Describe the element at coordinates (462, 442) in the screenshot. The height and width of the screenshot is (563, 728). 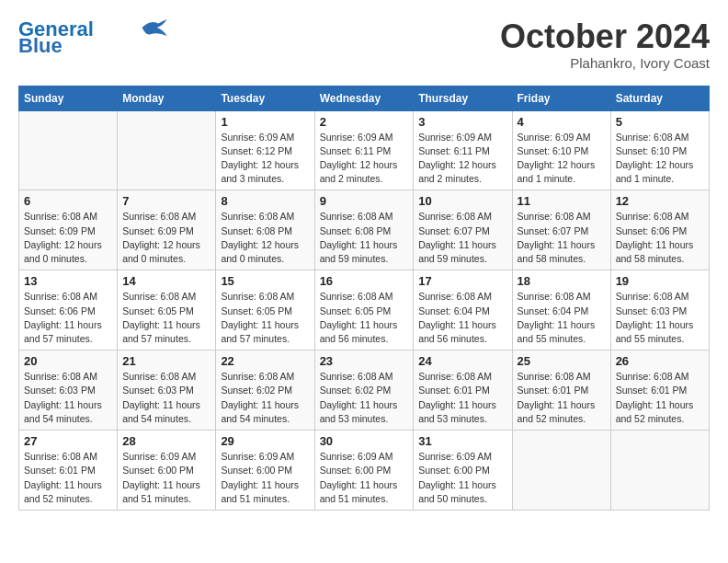
I see `day-number: 31` at that location.